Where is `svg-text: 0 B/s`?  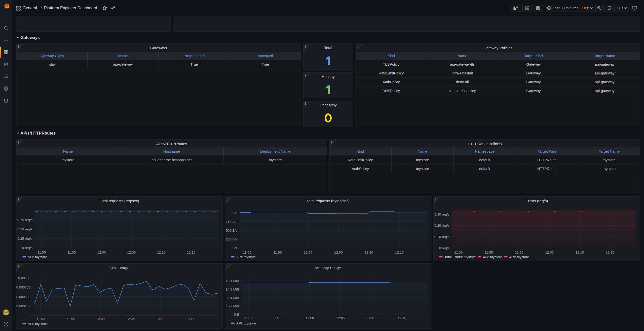
svg-text: 0 B/s is located at coordinates (234, 248).